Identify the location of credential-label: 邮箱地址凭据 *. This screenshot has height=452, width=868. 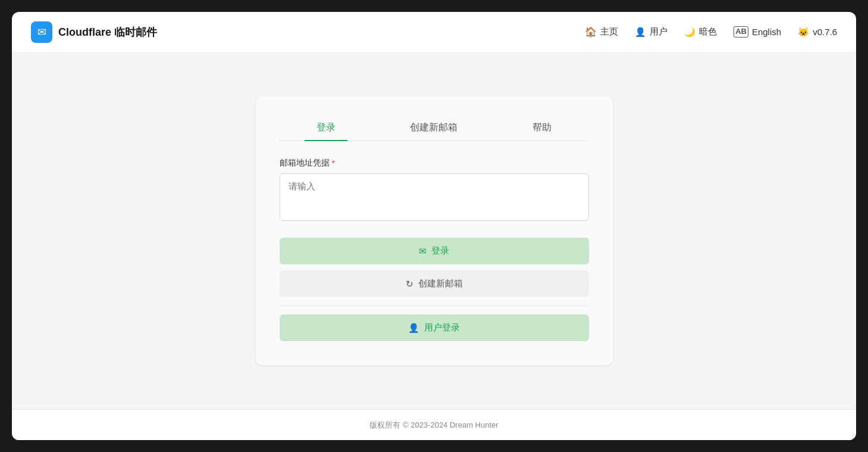
(434, 163).